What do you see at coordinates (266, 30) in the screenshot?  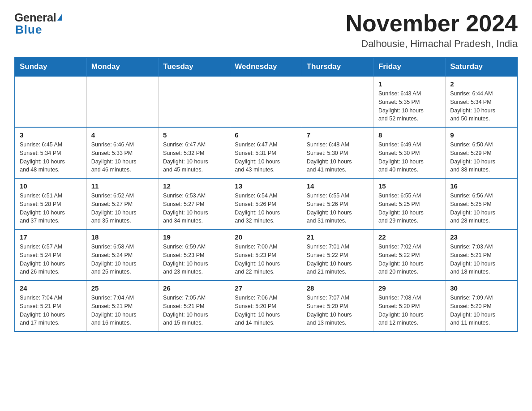 I see `header-area: General Blue November 2024 Dalhousie, Hi…` at bounding box center [266, 30].